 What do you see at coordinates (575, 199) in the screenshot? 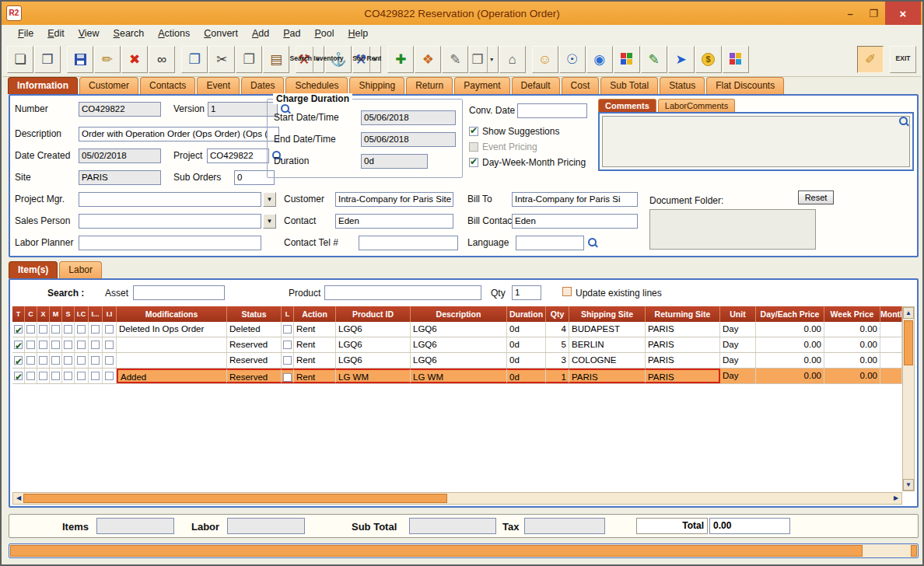
I see `bill-to-field: Intra-Company for Paris Si` at bounding box center [575, 199].